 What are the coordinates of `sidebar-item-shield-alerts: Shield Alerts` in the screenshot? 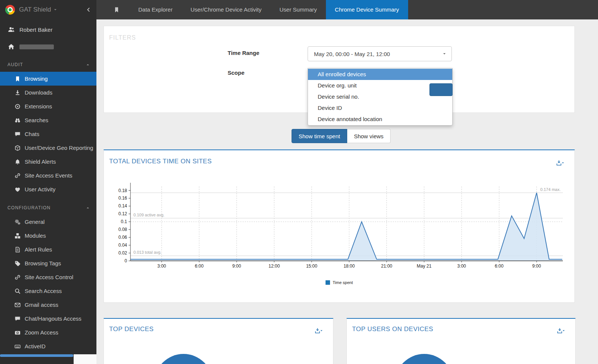 It's located at (48, 161).